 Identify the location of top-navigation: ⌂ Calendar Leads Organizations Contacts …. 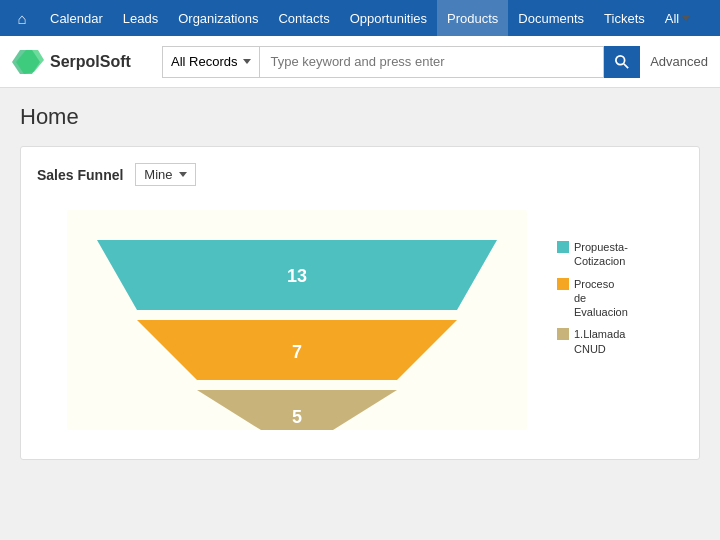
(360, 18).